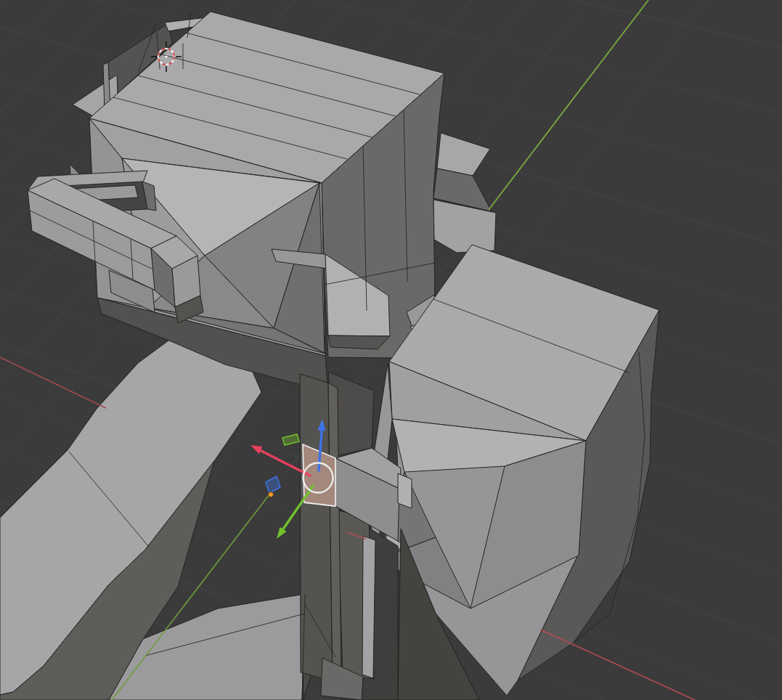 The height and width of the screenshot is (700, 782). What do you see at coordinates (405, 491) in the screenshot?
I see `snout-notch` at bounding box center [405, 491].